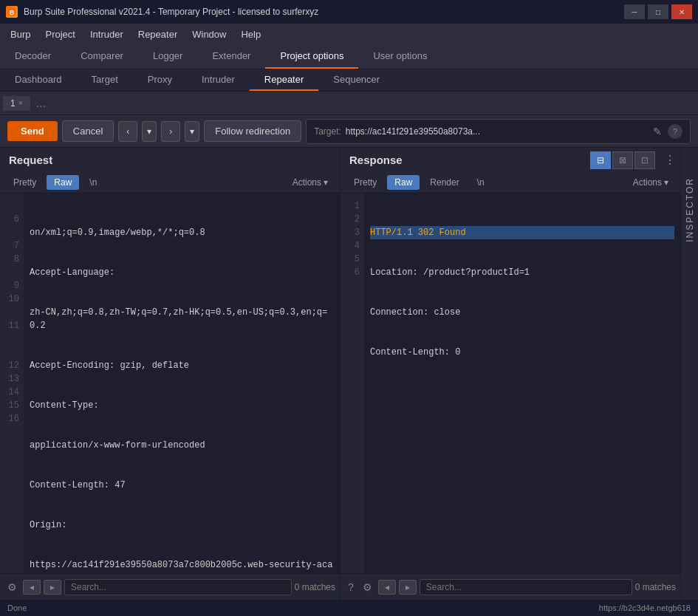 Image resolution: width=698 pixels, height=616 pixels. What do you see at coordinates (376, 160) in the screenshot?
I see `response-panel-header: Response` at bounding box center [376, 160].